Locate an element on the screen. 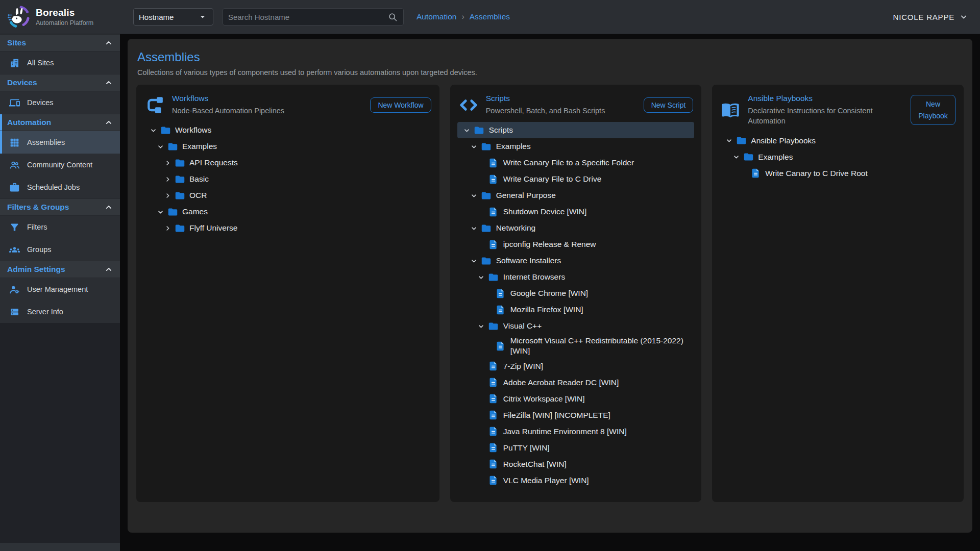 The width and height of the screenshot is (980, 551). sidebar-item-community-content: Community Content is located at coordinates (60, 165).